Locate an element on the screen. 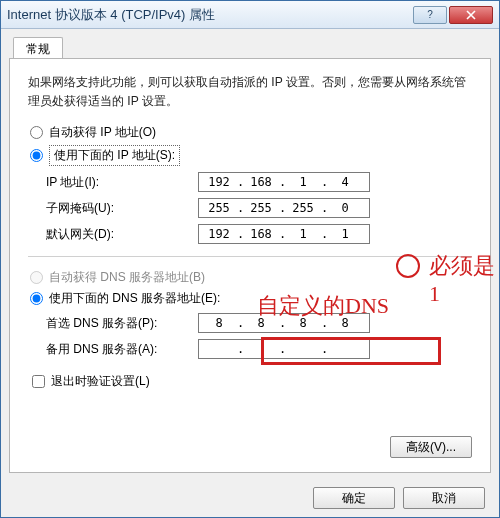 This screenshot has width=500, height=518. tab-strip: 常规 is located at coordinates (250, 48).